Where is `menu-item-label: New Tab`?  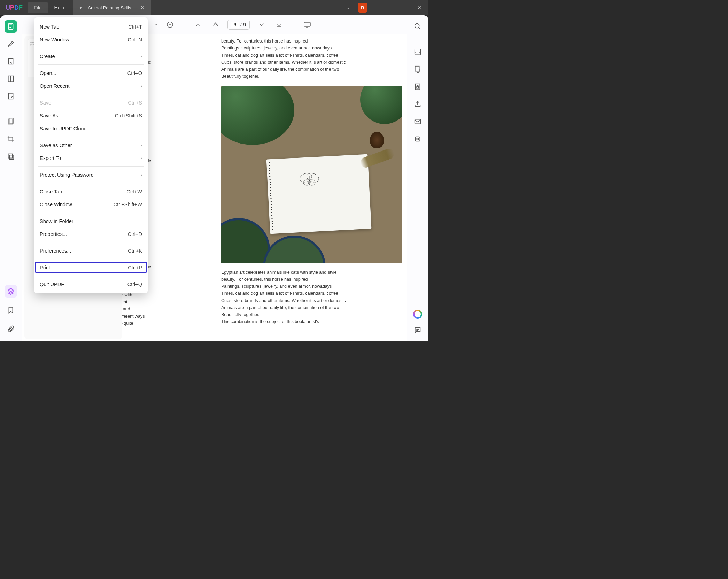 menu-item-label: New Tab is located at coordinates (49, 27).